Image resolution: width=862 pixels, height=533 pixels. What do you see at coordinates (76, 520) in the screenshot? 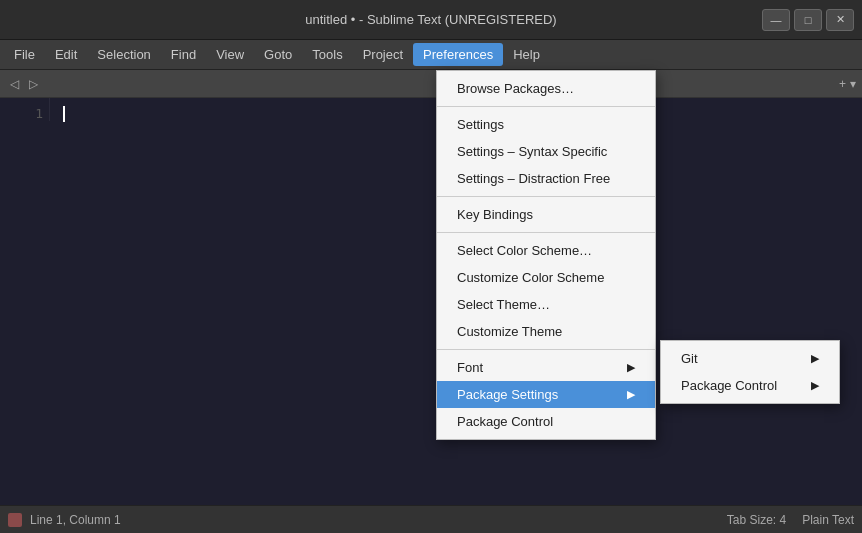
I see `status-position: Line 1, Column 1` at bounding box center [76, 520].